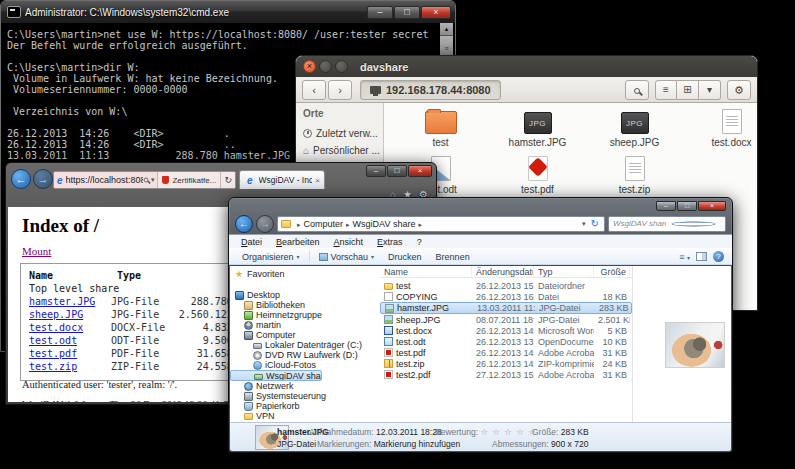  What do you see at coordinates (384, 224) in the screenshot?
I see `breadcrumb-wsgidav-share: WsgiDAV share` at bounding box center [384, 224].